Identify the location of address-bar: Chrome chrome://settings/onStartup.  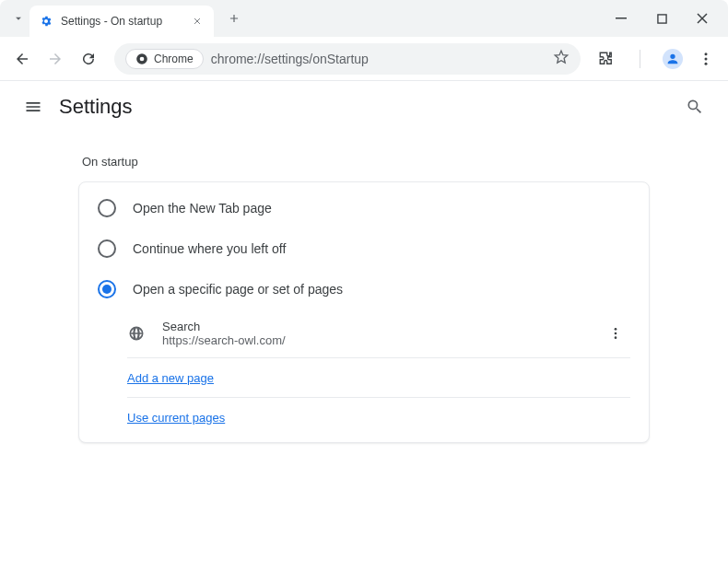
(347, 59).